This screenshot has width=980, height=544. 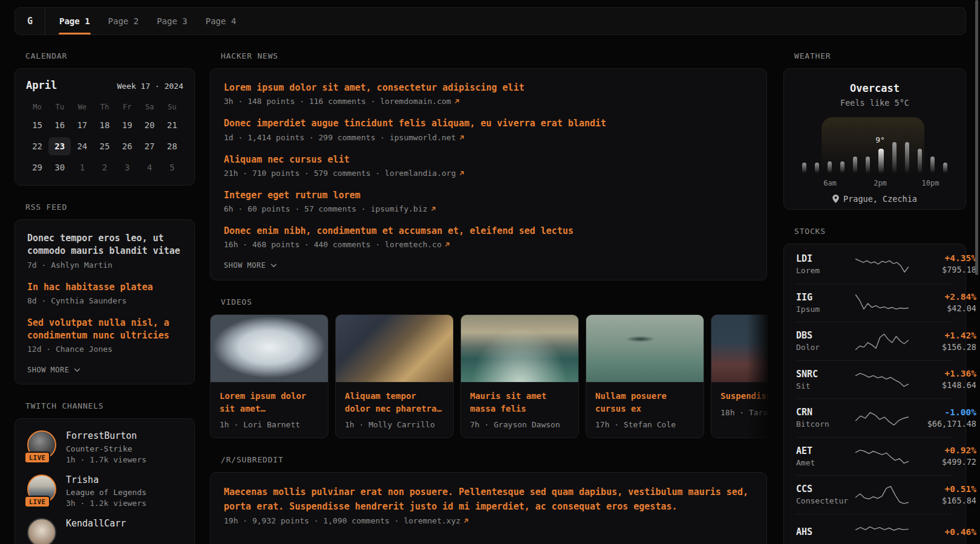 I want to click on channel-name: Trisha, so click(x=106, y=481).